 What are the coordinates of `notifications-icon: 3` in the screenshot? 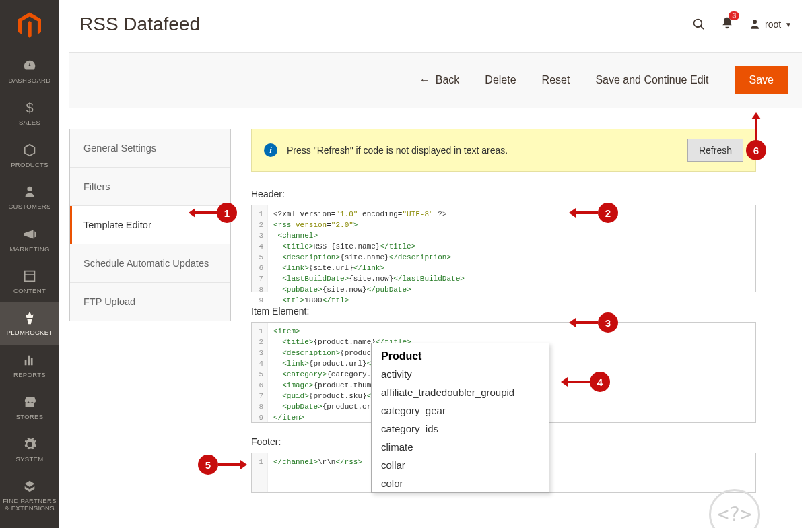 It's located at (727, 24).